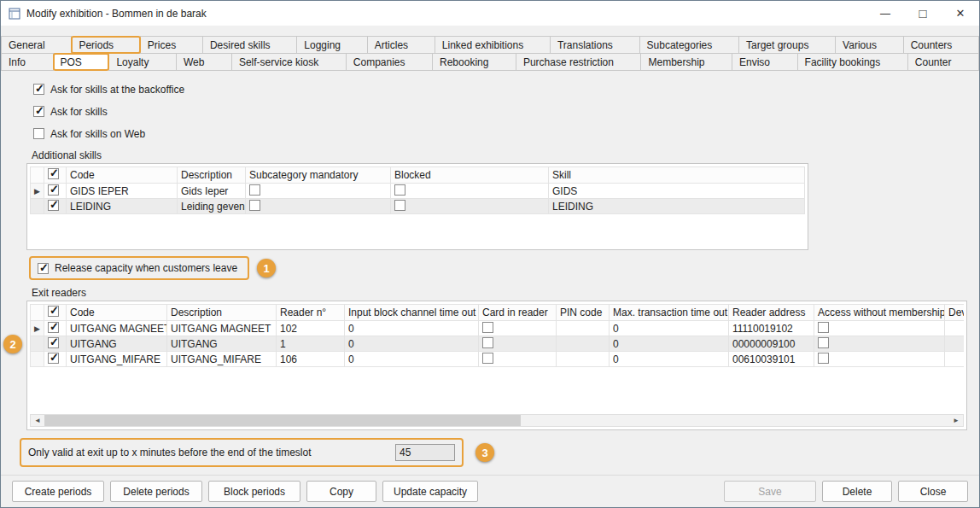 The width and height of the screenshot is (980, 508). I want to click on scrollbar-track, so click(735, 420).